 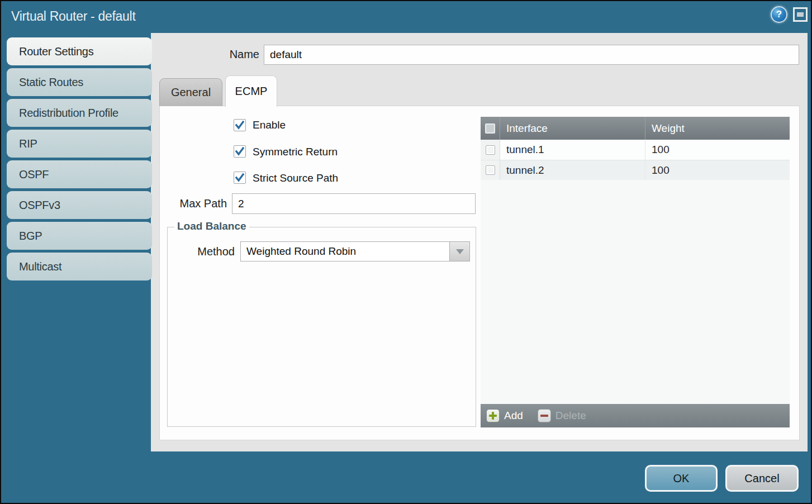 I want to click on sidebar-item-bgp: BGP, so click(x=79, y=236).